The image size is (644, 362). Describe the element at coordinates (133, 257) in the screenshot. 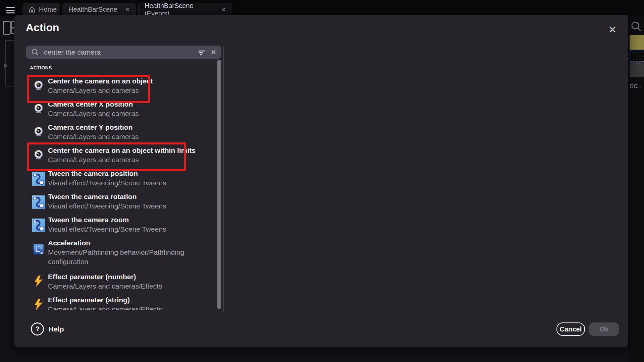

I see `action-path: Movement/Pathfinding behavior/Pathfindin…` at that location.